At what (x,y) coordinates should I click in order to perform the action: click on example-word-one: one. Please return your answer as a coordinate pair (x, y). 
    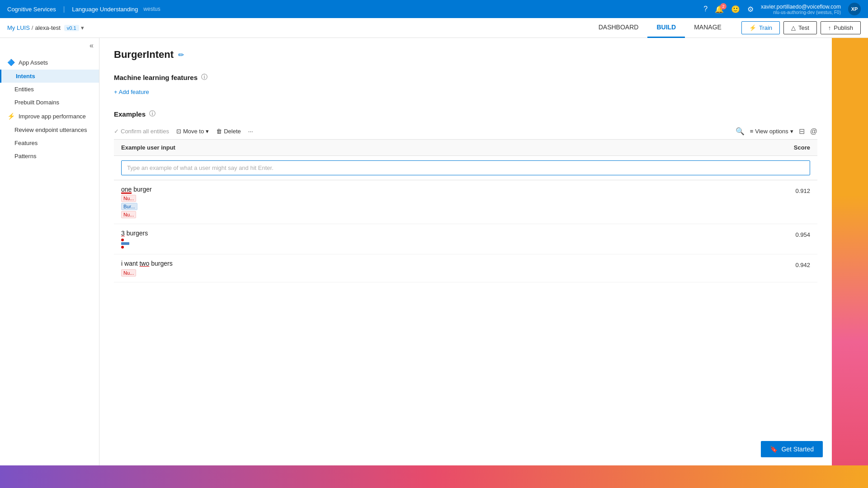
    Looking at the image, I should click on (127, 189).